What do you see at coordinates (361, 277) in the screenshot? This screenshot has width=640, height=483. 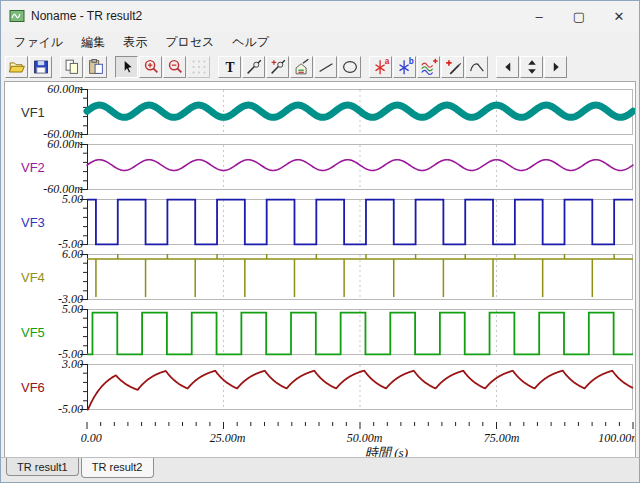 I see `waveform-svg-vf4` at bounding box center [361, 277].